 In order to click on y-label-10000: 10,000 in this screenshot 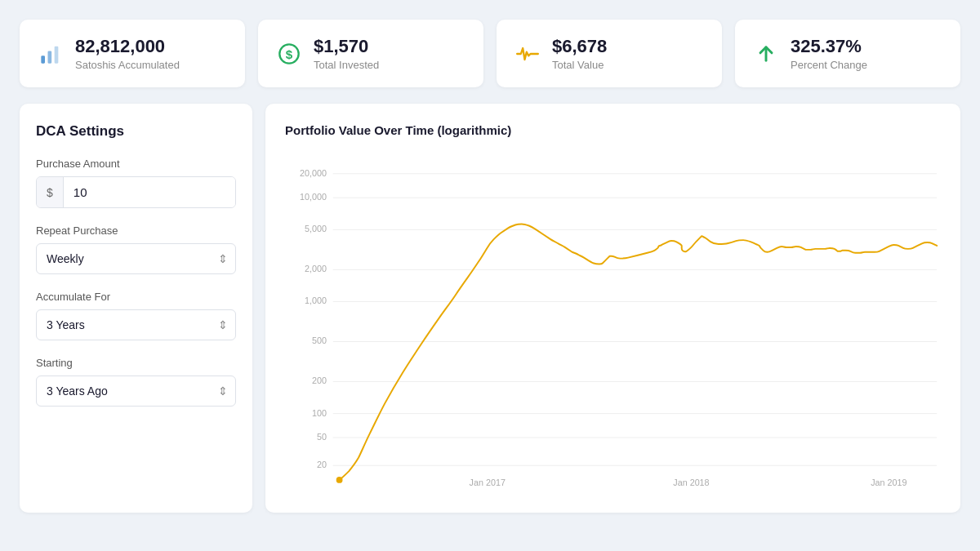, I will do `click(314, 198)`.